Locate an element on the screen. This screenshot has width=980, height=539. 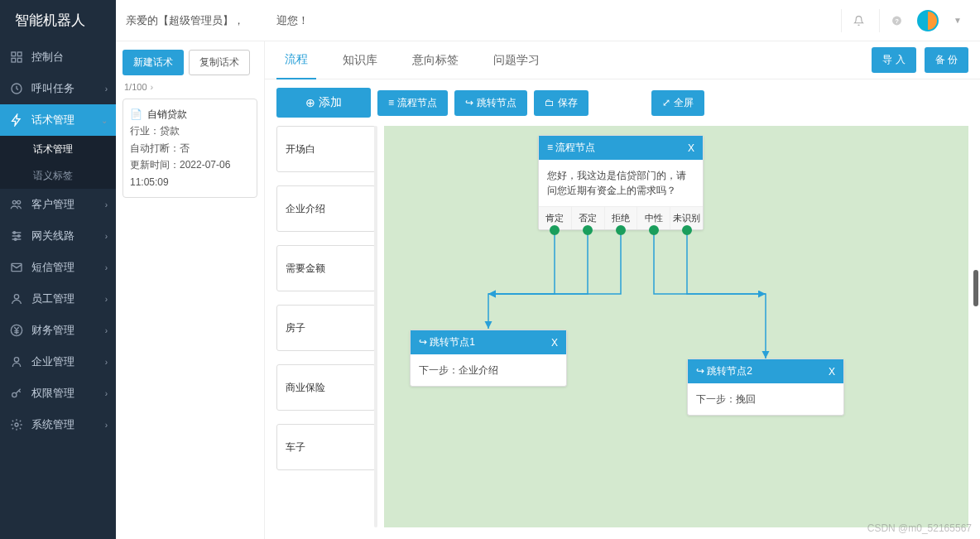
caret-down-icon: ▼ is located at coordinates (958, 20).